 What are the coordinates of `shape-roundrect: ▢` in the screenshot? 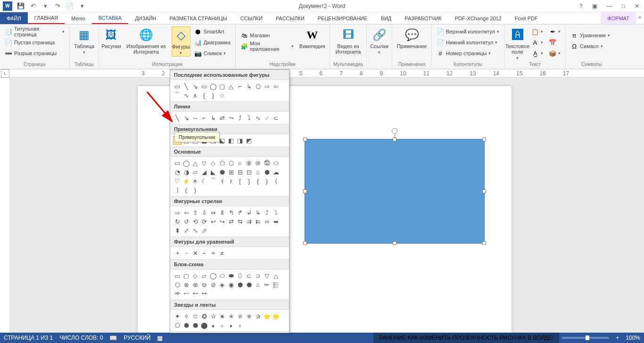 It's located at (222, 86).